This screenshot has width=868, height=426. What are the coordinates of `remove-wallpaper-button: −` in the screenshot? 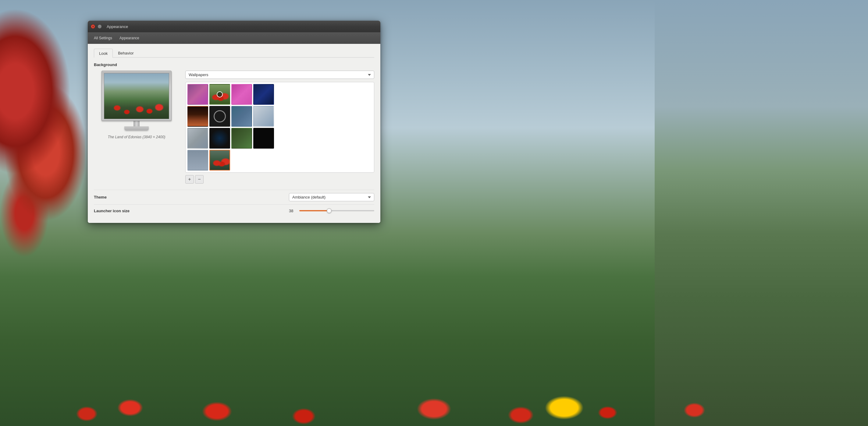 It's located at (199, 179).